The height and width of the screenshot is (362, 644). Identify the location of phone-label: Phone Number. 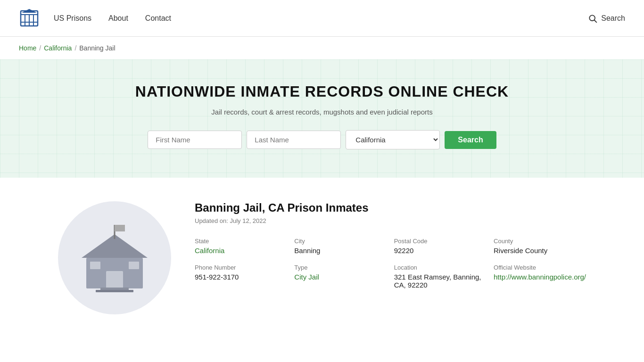
(240, 268).